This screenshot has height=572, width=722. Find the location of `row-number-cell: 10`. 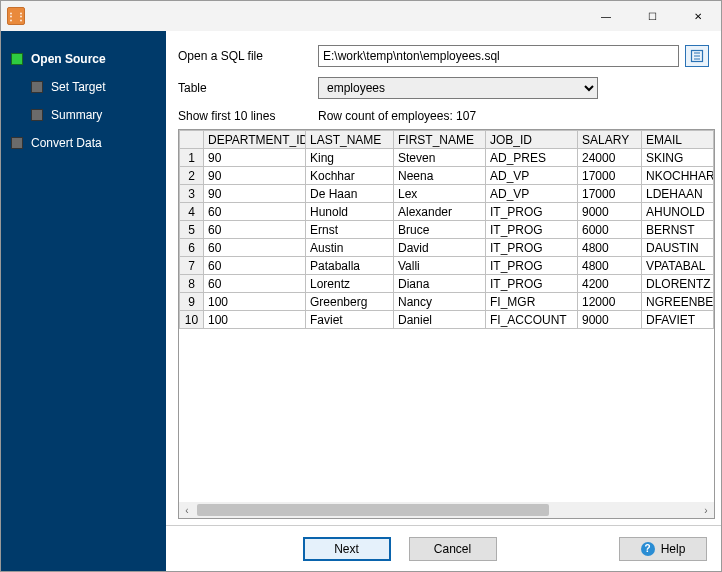

row-number-cell: 10 is located at coordinates (192, 320).